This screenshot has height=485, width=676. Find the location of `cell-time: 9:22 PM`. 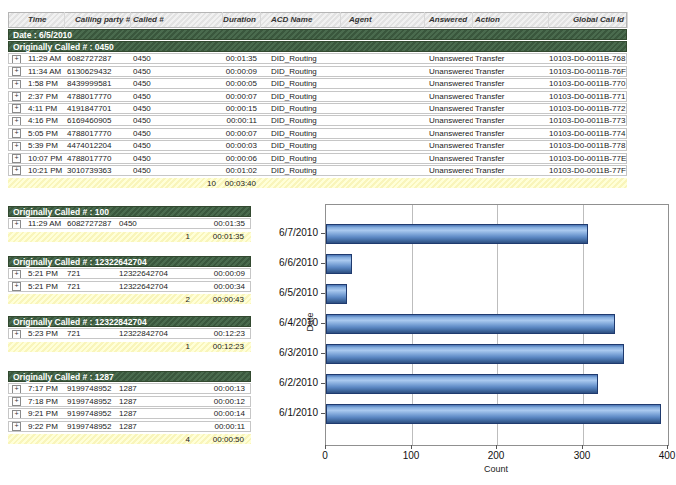

cell-time: 9:22 PM is located at coordinates (44, 426).